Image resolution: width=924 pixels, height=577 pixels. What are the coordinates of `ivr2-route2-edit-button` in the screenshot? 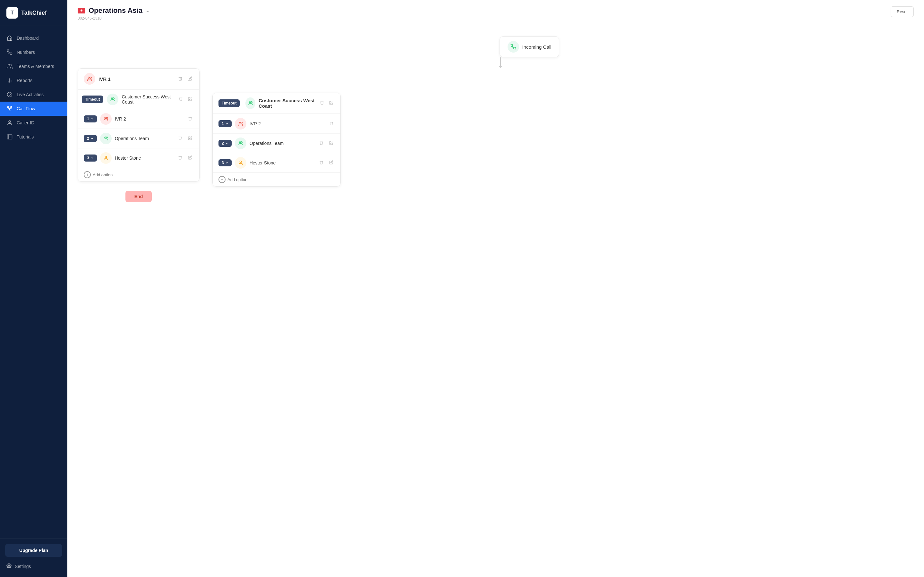 It's located at (331, 143).